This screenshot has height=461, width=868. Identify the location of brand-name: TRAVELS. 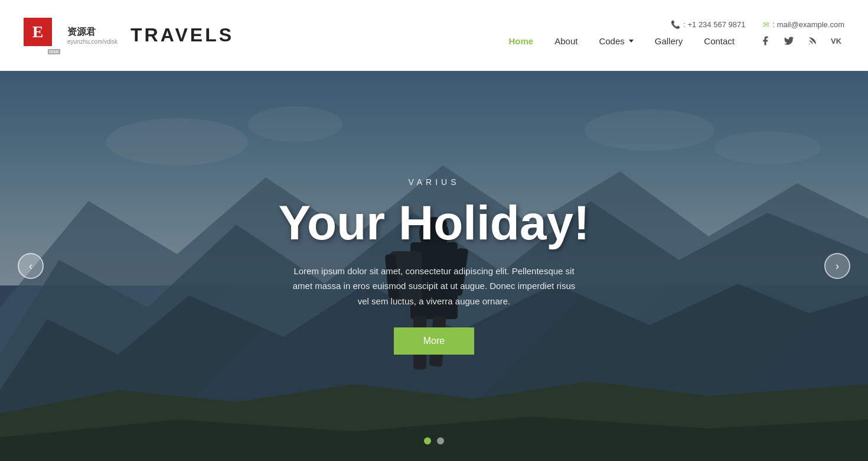
(182, 35).